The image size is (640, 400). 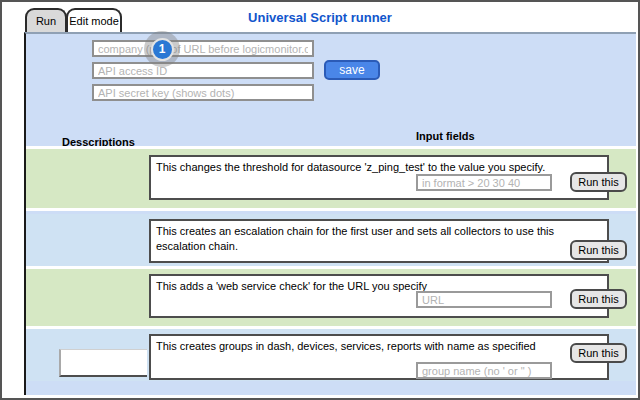 I want to click on script-description: This creates an escalation chain for the…, so click(x=379, y=241).